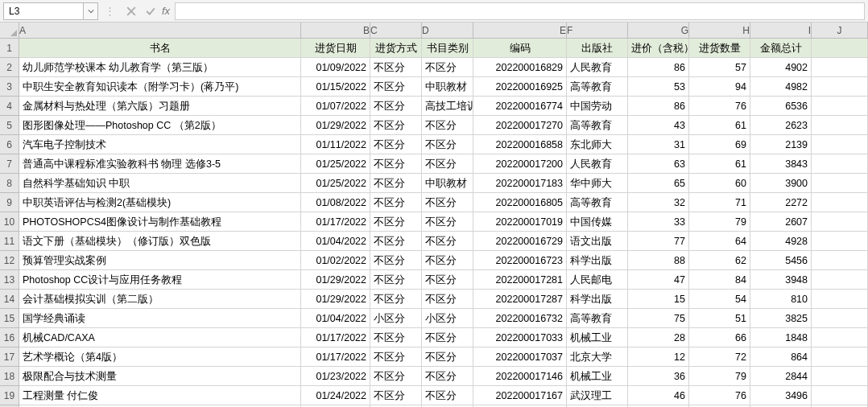  What do you see at coordinates (720, 338) in the screenshot?
I see `cell: 66` at bounding box center [720, 338].